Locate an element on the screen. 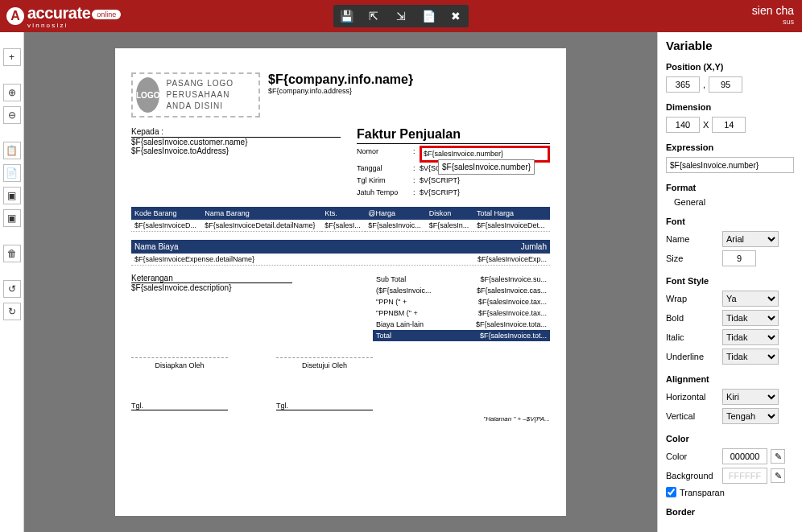 Image resolution: width=802 pixels, height=532 pixels. left-toolbar: + ⊕ ⊖ 📋 📄 ▣ ▣ 🗑 ↺ ↻ is located at coordinates (12, 282).